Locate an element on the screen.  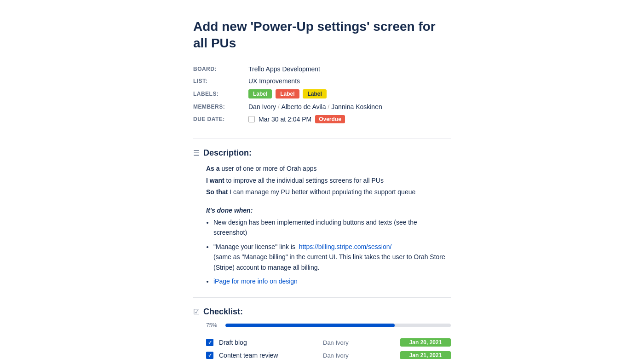
checklist-icon: ☑ is located at coordinates (196, 312).